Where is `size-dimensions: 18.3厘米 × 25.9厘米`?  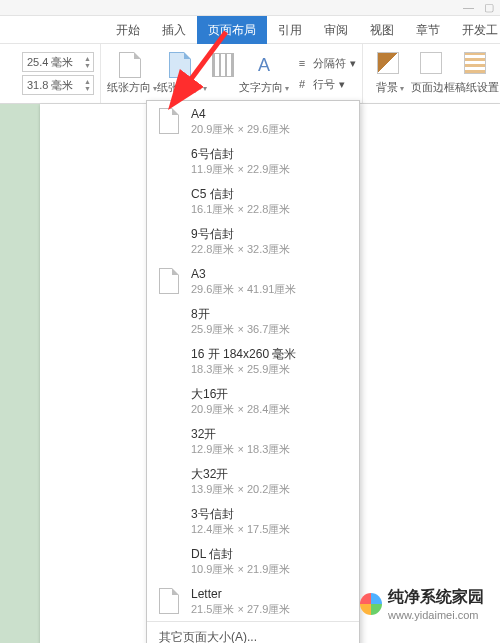 size-dimensions: 18.3厘米 × 25.9厘米 is located at coordinates (244, 369).